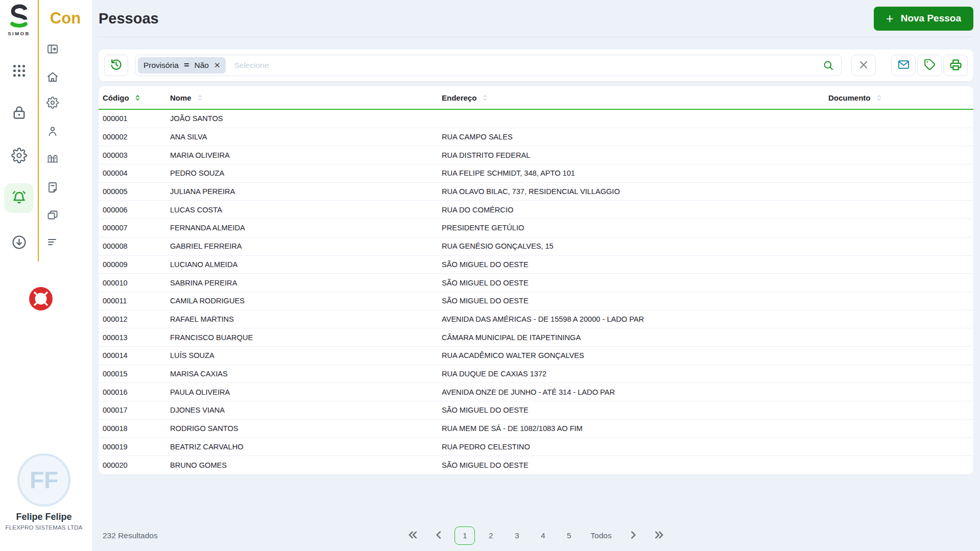 The height and width of the screenshot is (551, 980). Describe the element at coordinates (44, 480) in the screenshot. I see `avatar: FF` at that location.